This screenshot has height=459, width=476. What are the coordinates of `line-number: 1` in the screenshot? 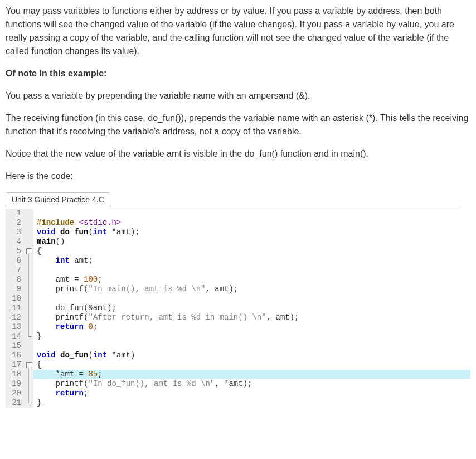 It's located at (16, 213).